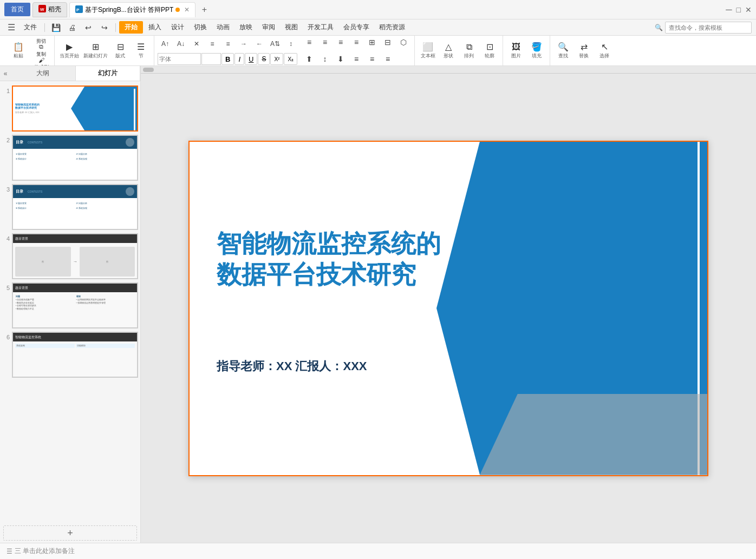 The height and width of the screenshot is (559, 756). What do you see at coordinates (181, 44) in the screenshot?
I see `font-decrease-icon: A↓` at bounding box center [181, 44].